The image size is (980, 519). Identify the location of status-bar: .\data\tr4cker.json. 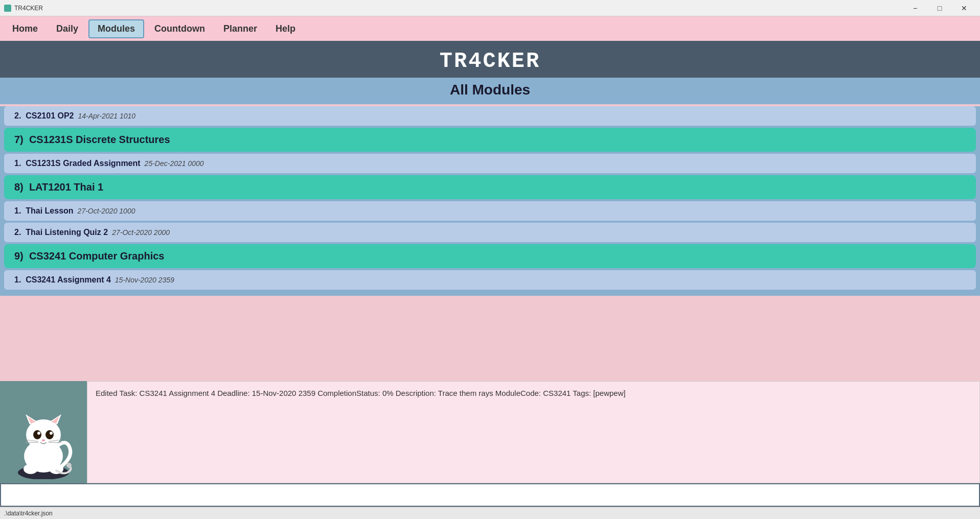
(490, 513).